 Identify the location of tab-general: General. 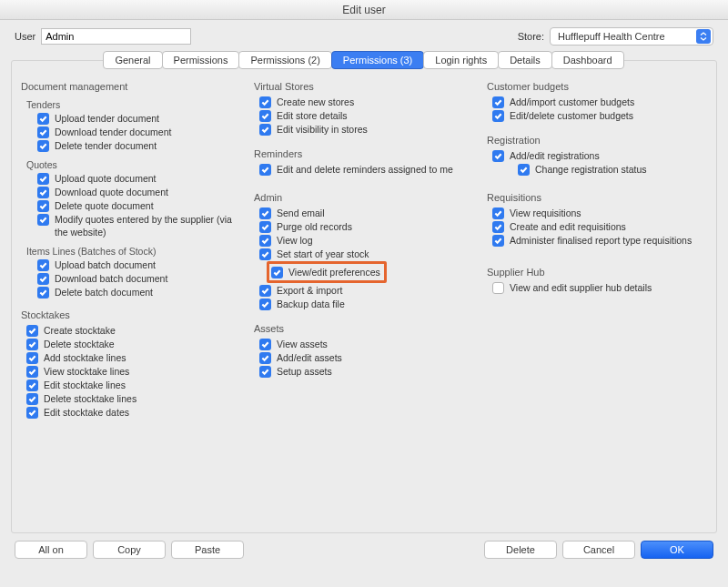
(133, 60).